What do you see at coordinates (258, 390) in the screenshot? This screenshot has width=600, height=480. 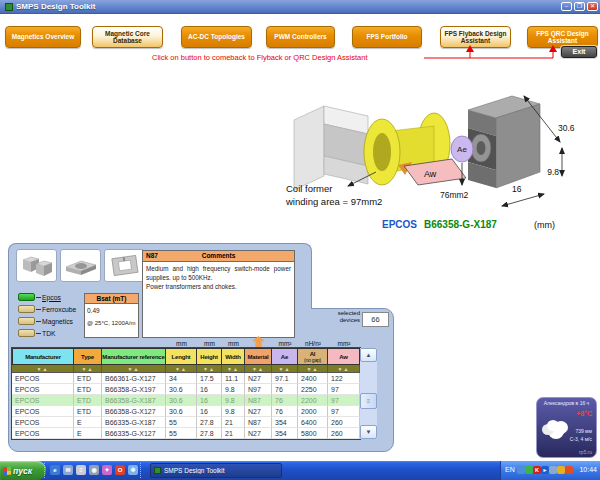 I see `table-cell: N97` at bounding box center [258, 390].